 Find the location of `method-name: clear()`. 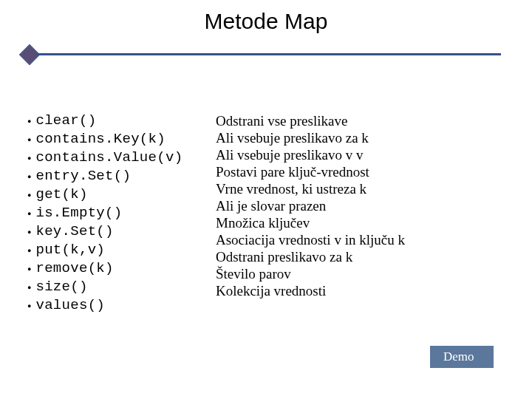

method-name: clear() is located at coordinates (66, 121).